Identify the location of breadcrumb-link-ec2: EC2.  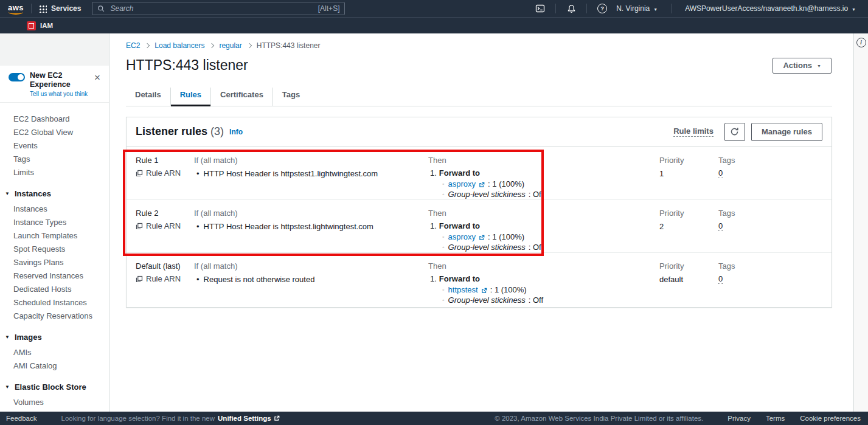
(133, 46).